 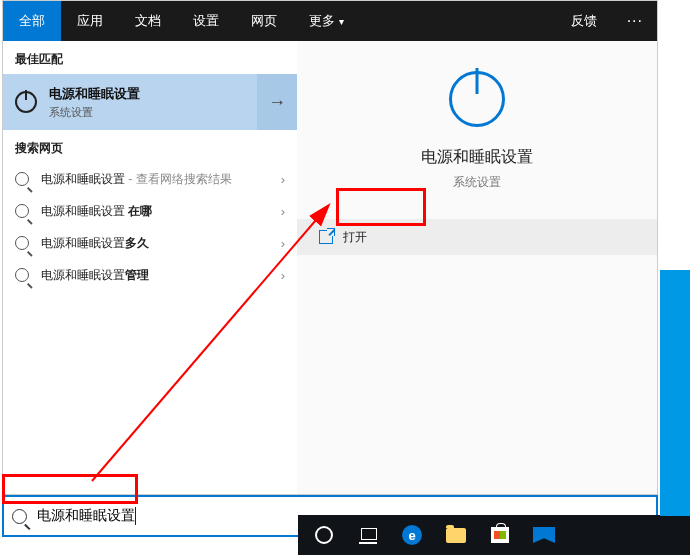 What do you see at coordinates (150, 58) in the screenshot?
I see `best-match-header: 最佳匹配` at bounding box center [150, 58].